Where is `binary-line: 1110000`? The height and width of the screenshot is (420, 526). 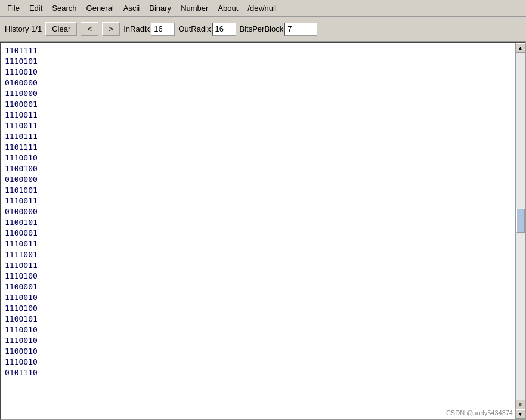 binary-line: 1110000 is located at coordinates (258, 94).